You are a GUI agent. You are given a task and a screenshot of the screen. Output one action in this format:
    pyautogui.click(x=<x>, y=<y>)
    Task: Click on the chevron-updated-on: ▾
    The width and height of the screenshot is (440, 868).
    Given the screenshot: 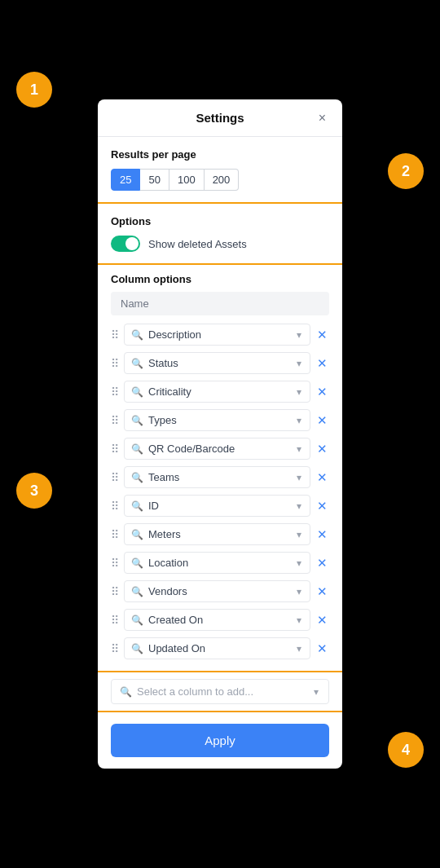 What is the action you would take?
    pyautogui.click(x=299, y=649)
    